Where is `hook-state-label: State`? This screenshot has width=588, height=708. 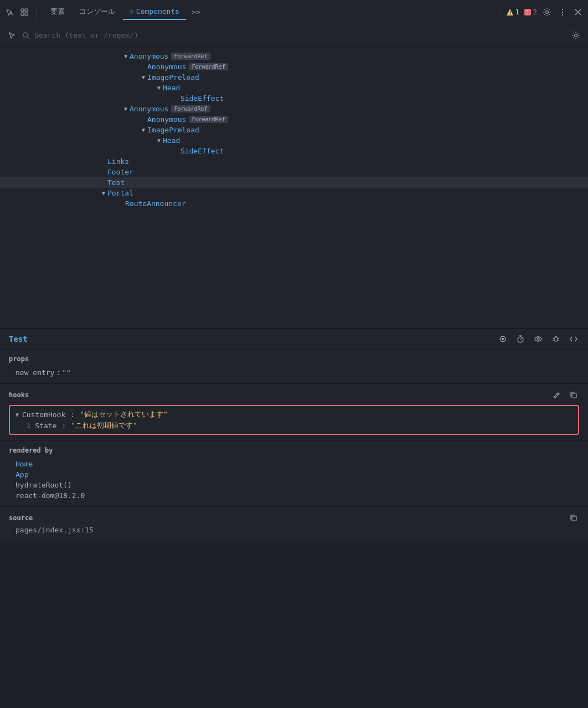
hook-state-label: State is located at coordinates (45, 425).